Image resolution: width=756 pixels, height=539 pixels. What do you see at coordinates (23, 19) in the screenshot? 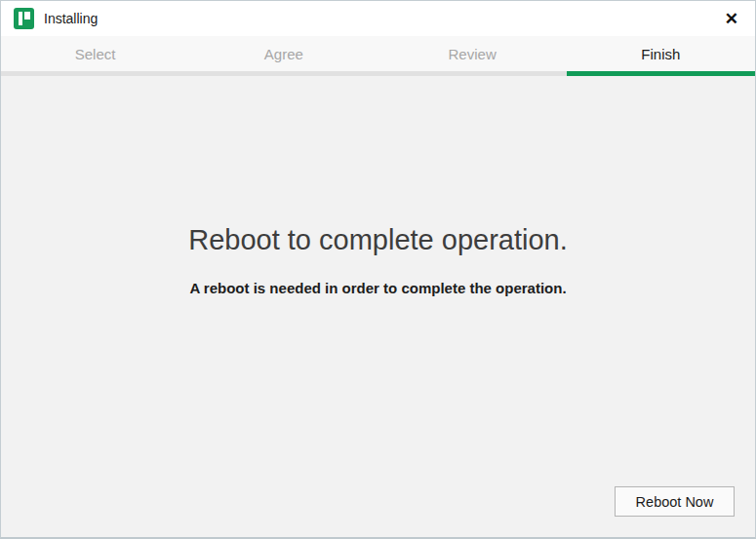
I see `package-manager-icon` at bounding box center [23, 19].